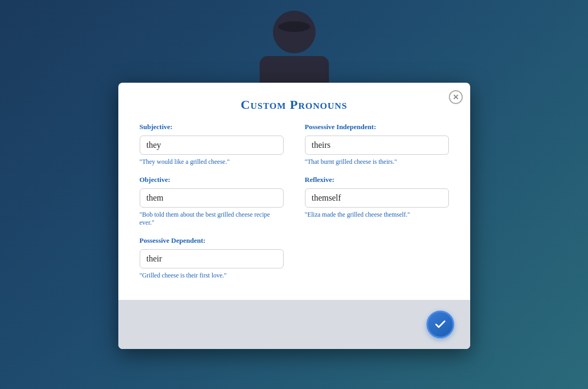  What do you see at coordinates (212, 219) in the screenshot?
I see `objective-example: "Bob told them about the best grilled ch…` at bounding box center [212, 219].